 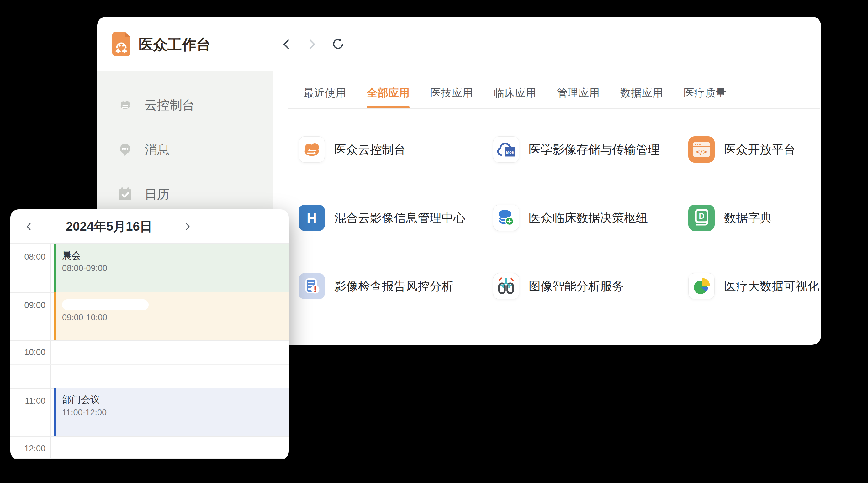 I want to click on cloud-sliders-icon, so click(x=312, y=150).